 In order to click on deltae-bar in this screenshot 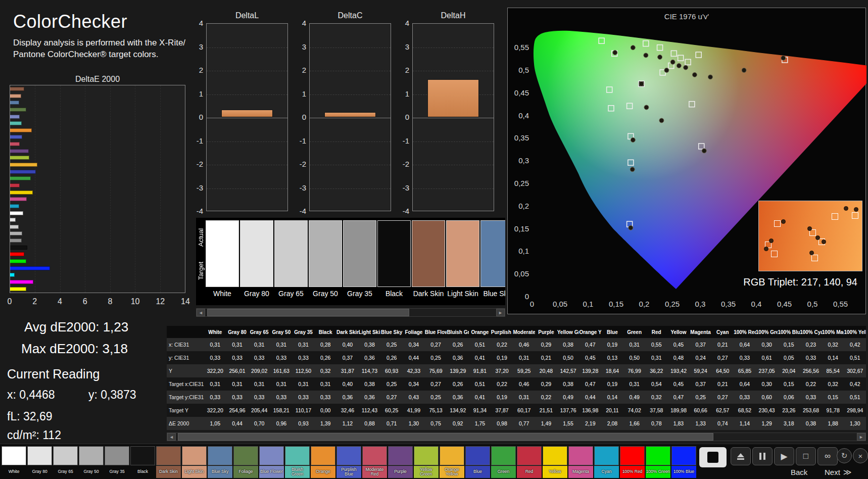, I will do `click(19, 248)`.